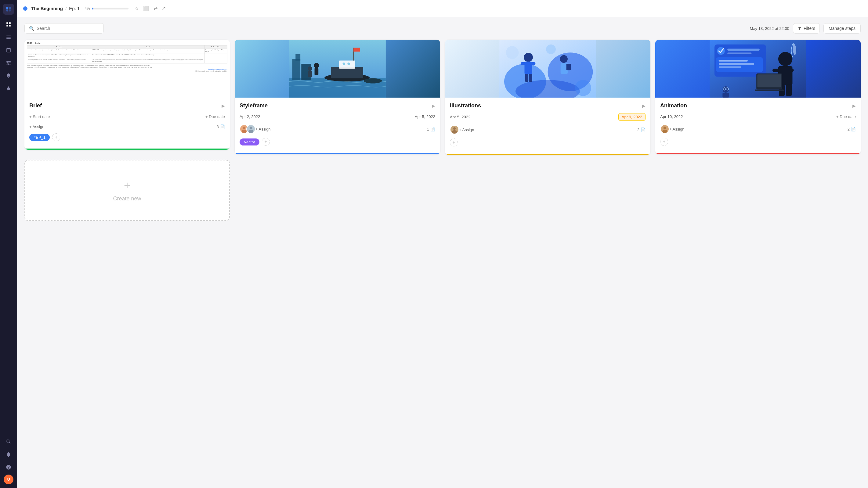 The image size is (868, 488). I want to click on search-icon: 🔍, so click(32, 28).